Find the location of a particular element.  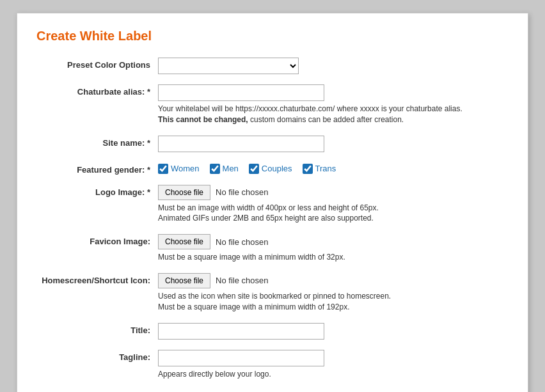

gender-trans-label: Trans is located at coordinates (326, 169).